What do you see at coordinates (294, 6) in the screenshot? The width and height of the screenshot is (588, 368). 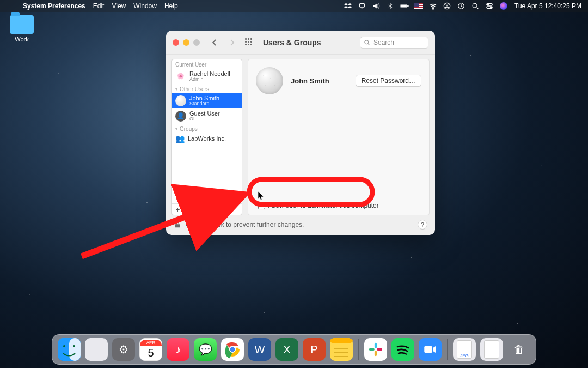 I see `menubar: System Preferences Edit View Window Help…` at bounding box center [294, 6].